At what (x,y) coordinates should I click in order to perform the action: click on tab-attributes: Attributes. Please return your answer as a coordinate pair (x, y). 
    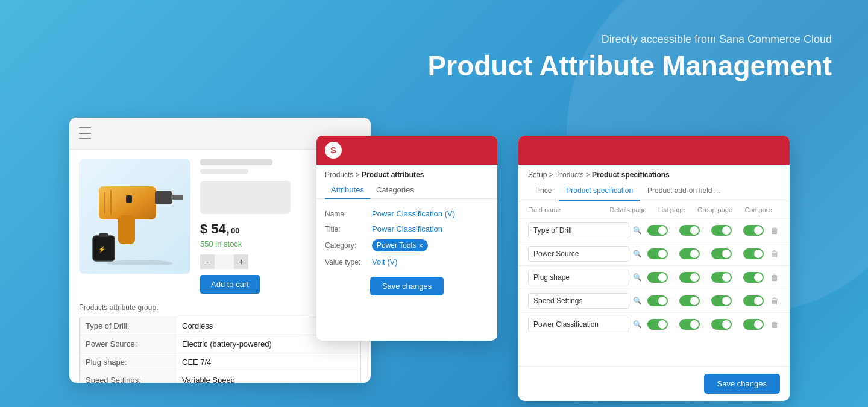
    Looking at the image, I should click on (347, 191).